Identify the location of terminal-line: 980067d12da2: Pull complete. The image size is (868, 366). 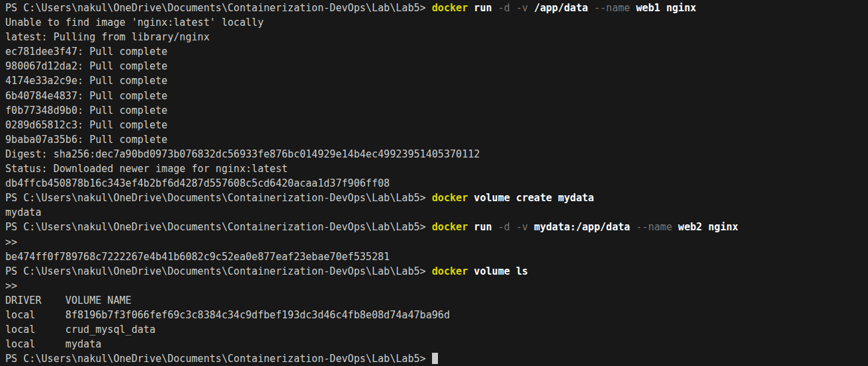
(435, 66).